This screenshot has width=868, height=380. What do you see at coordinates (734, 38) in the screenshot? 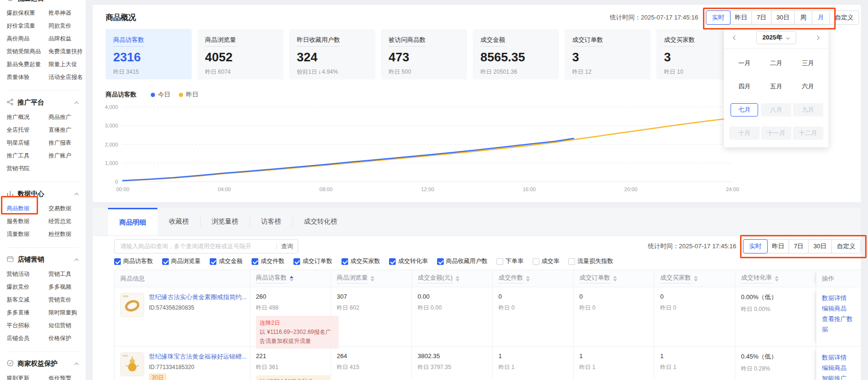
I see `chevron-left-icon` at bounding box center [734, 38].